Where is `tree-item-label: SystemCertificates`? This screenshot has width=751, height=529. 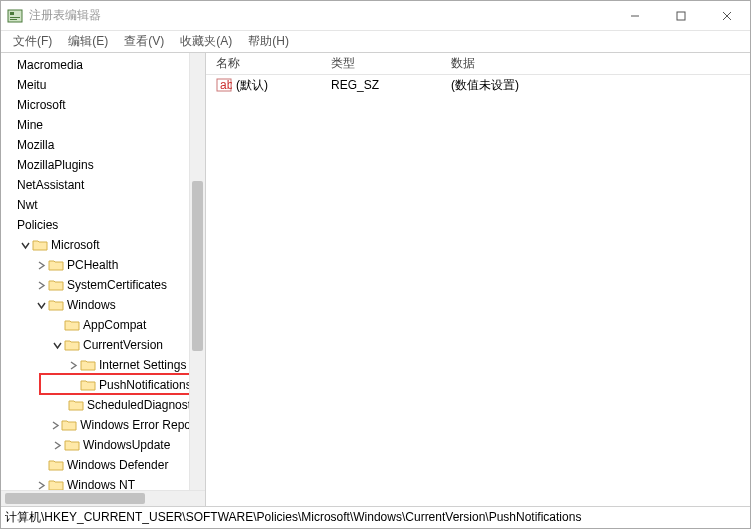
tree-item-label: SystemCertificates is located at coordinates (117, 285).